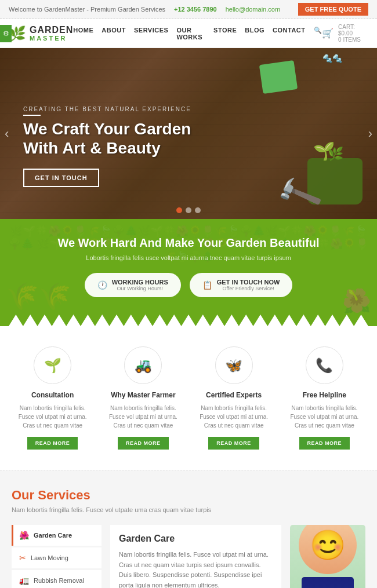  I want to click on cart-info: CART: $0.00 0 ITEMS, so click(353, 34).